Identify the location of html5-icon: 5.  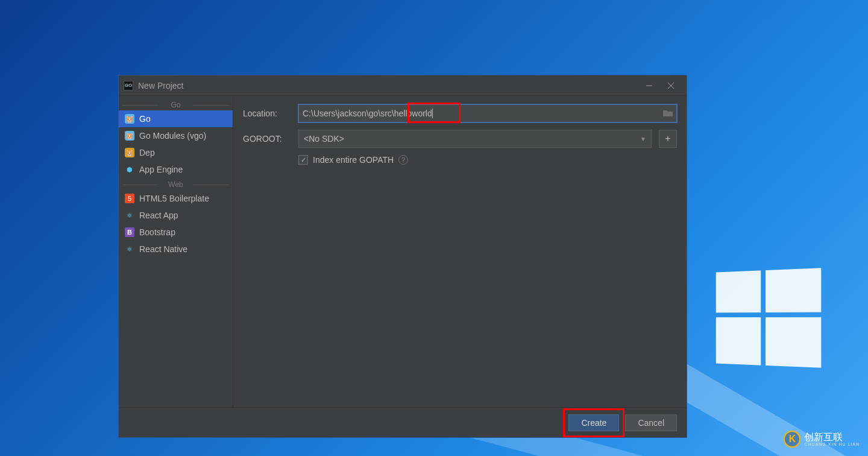
(130, 198).